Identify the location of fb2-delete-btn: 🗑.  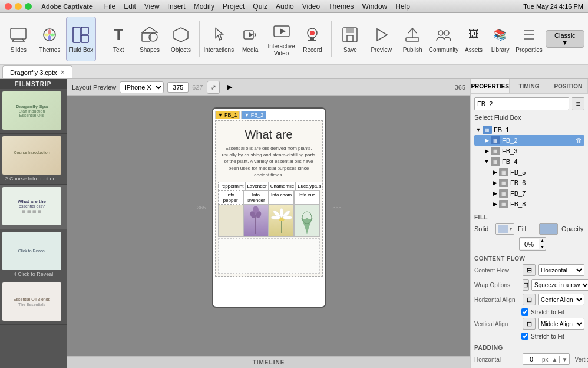
(580, 140).